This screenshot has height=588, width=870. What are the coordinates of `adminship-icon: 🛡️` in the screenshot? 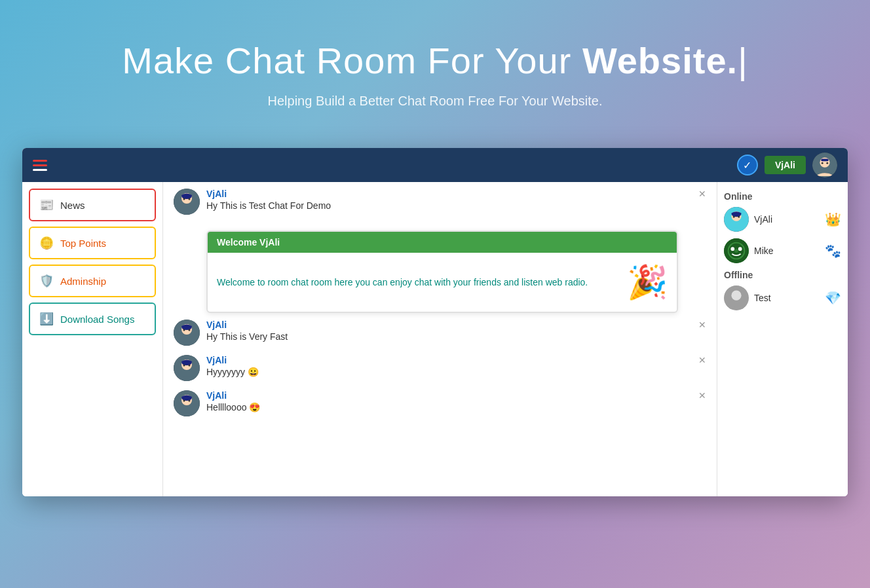 It's located at (47, 281).